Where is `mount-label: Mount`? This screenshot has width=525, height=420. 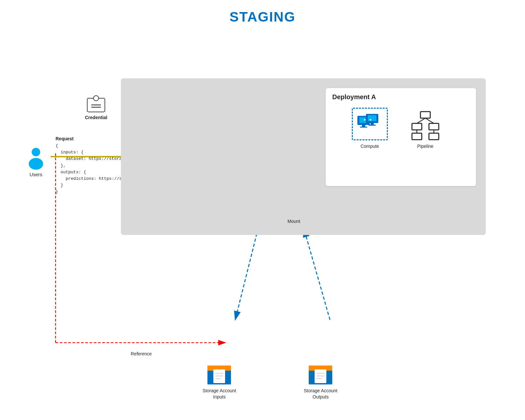 mount-label: Mount is located at coordinates (294, 221).